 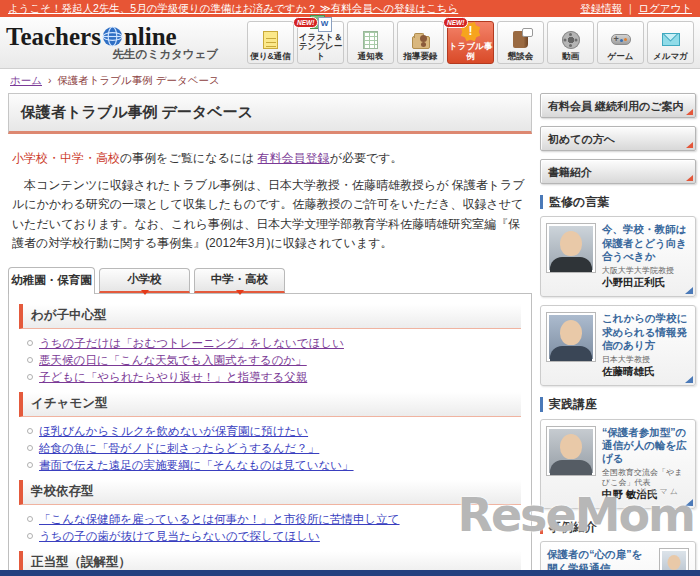 What do you see at coordinates (119, 43) in the screenshot?
I see `site-logo: Teachers nline 先生のミカタウェブ` at bounding box center [119, 43].